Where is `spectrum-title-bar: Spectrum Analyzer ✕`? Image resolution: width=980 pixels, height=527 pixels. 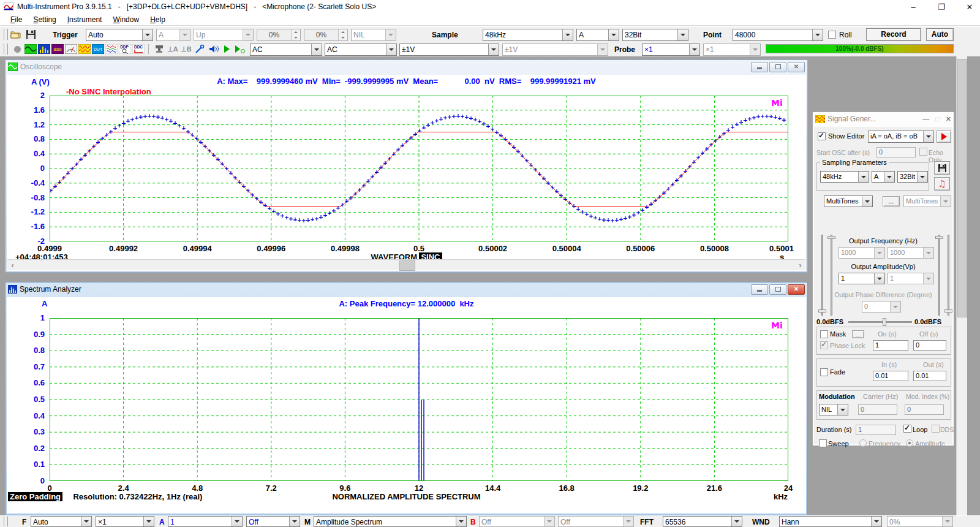
spectrum-title-bar: Spectrum Analyzer ✕ is located at coordinates (407, 289).